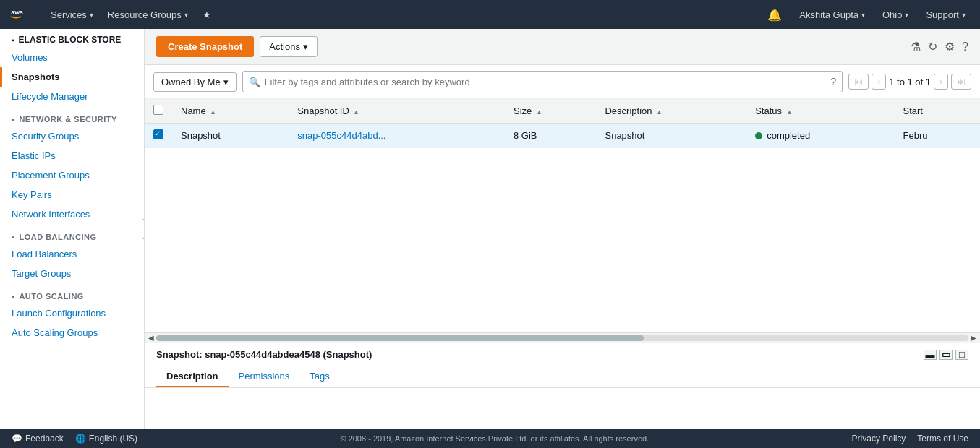 Image resolution: width=980 pixels, height=448 pixels. Describe the element at coordinates (191, 82) in the screenshot. I see `filter-label: Owned By Me` at that location.